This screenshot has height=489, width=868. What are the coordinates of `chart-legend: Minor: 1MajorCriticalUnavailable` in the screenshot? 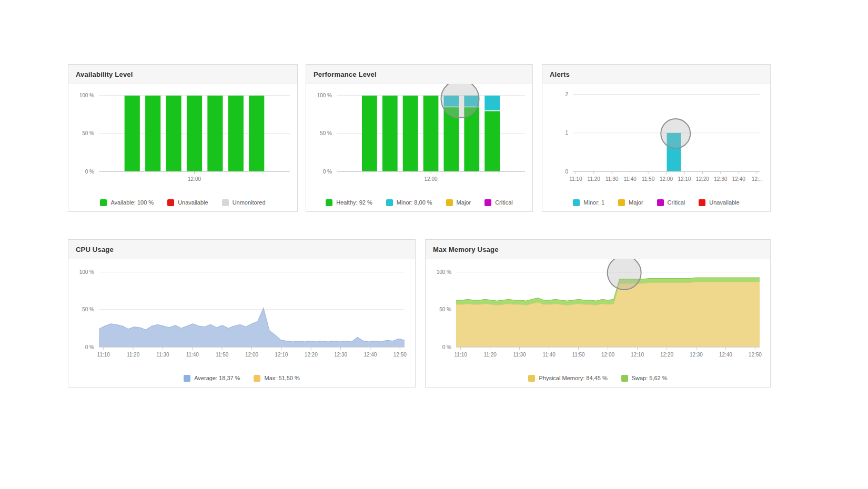 It's located at (657, 202).